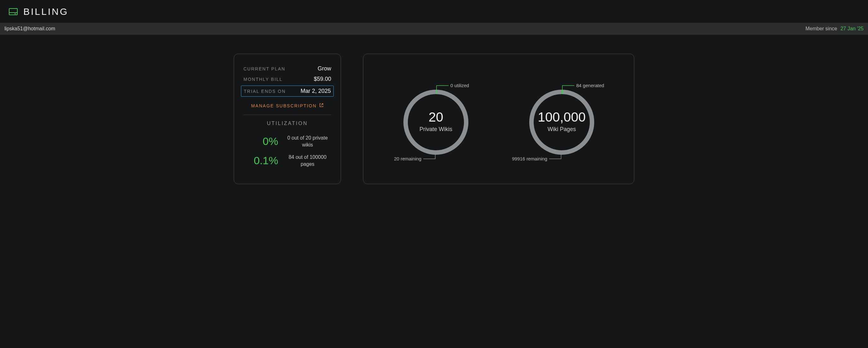  What do you see at coordinates (284, 106) in the screenshot?
I see `manage-subscription-label: MANAGE SUBSCRIPTION` at bounding box center [284, 106].